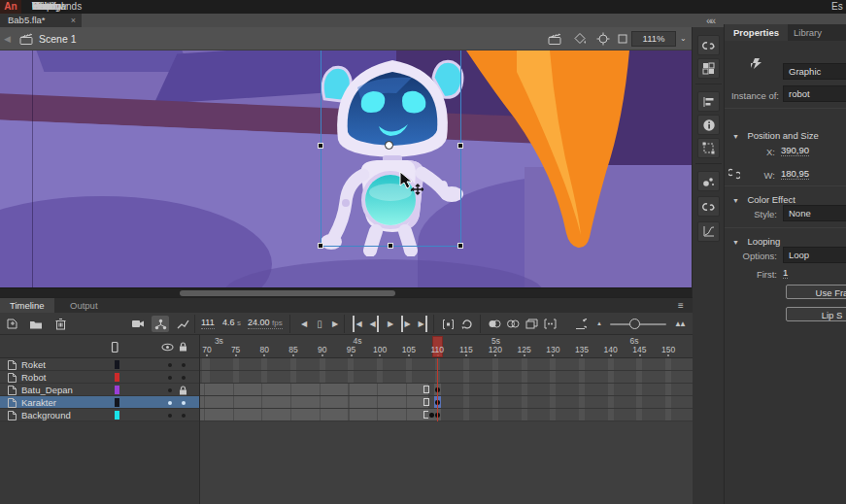 This screenshot has width=846, height=504. I want to click on step-fwd-one-button: ▶, so click(406, 324).